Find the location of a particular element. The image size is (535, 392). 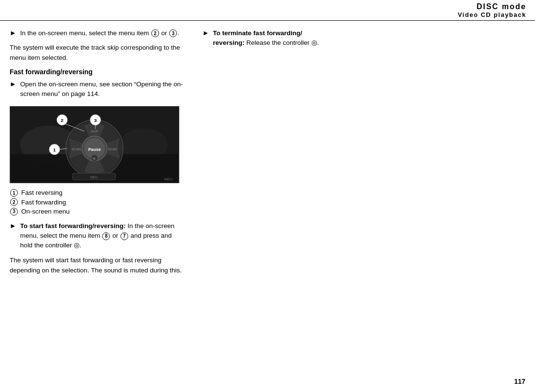

svg-text: Pause is located at coordinates (94, 149).